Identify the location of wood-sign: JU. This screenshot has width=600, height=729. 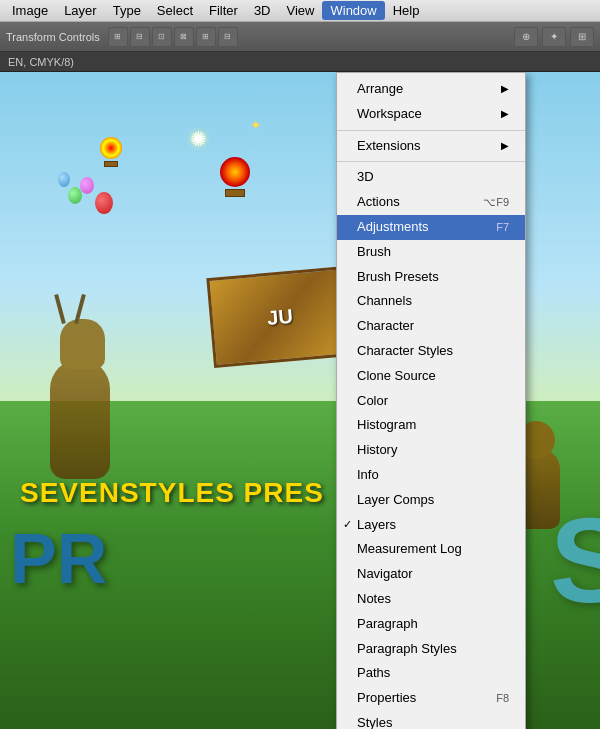
(280, 317).